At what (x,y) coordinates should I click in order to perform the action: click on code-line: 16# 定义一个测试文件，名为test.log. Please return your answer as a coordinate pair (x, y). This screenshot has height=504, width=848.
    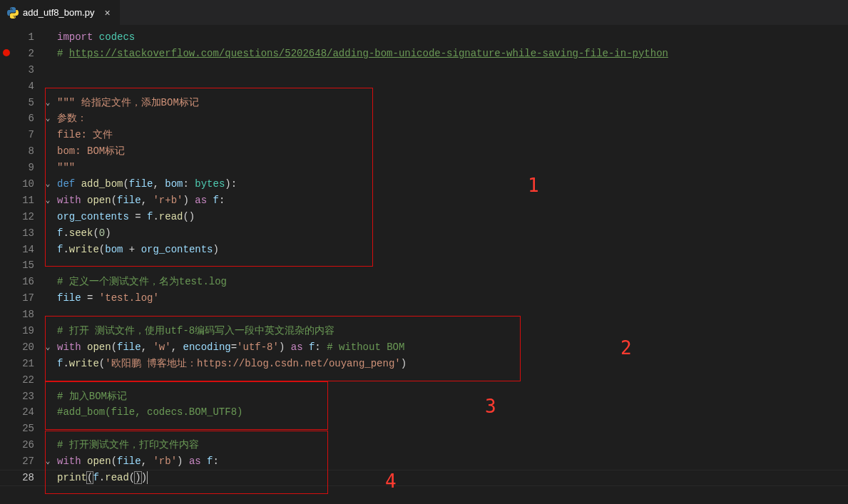
    Looking at the image, I should click on (424, 282).